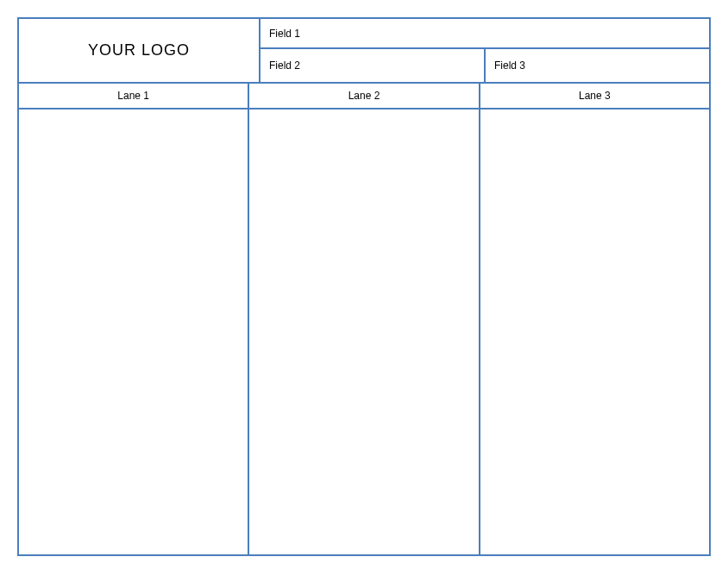 The width and height of the screenshot is (728, 588). What do you see at coordinates (133, 96) in the screenshot?
I see `lane1-label: Lane 1` at bounding box center [133, 96].